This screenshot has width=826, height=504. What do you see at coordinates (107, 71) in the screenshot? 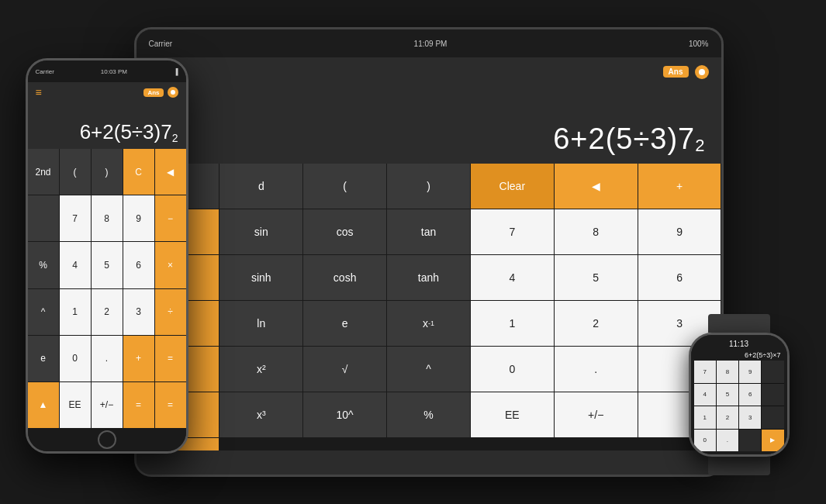
I see `phone-status-bar: Carrier 10:03 PM ▐` at bounding box center [107, 71].